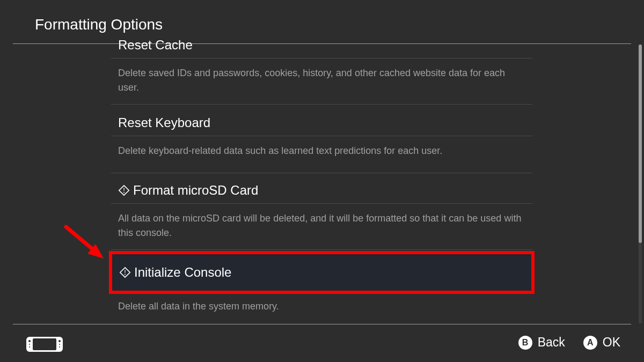 Image resolution: width=644 pixels, height=362 pixels. What do you see at coordinates (322, 82) in the screenshot?
I see `item-desc: Delete saved IDs and passwords, cookies,…` at bounding box center [322, 82].